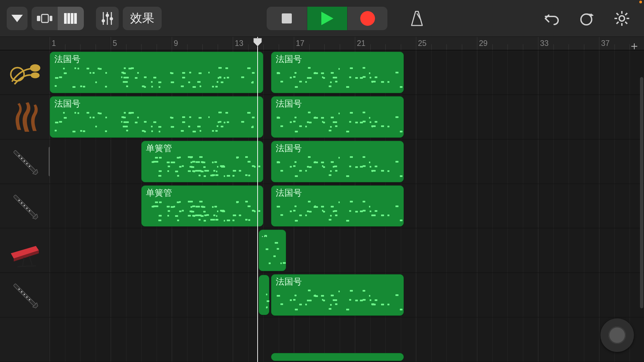  What do you see at coordinates (361, 44) in the screenshot?
I see `ruler-bar-label: 21` at bounding box center [361, 44].